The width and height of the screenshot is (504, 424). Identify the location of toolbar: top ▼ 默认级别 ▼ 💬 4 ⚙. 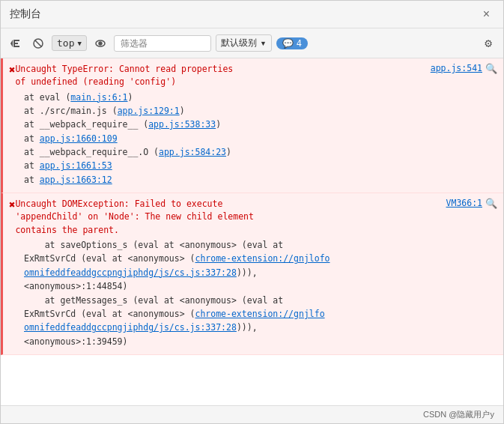
(252, 43).